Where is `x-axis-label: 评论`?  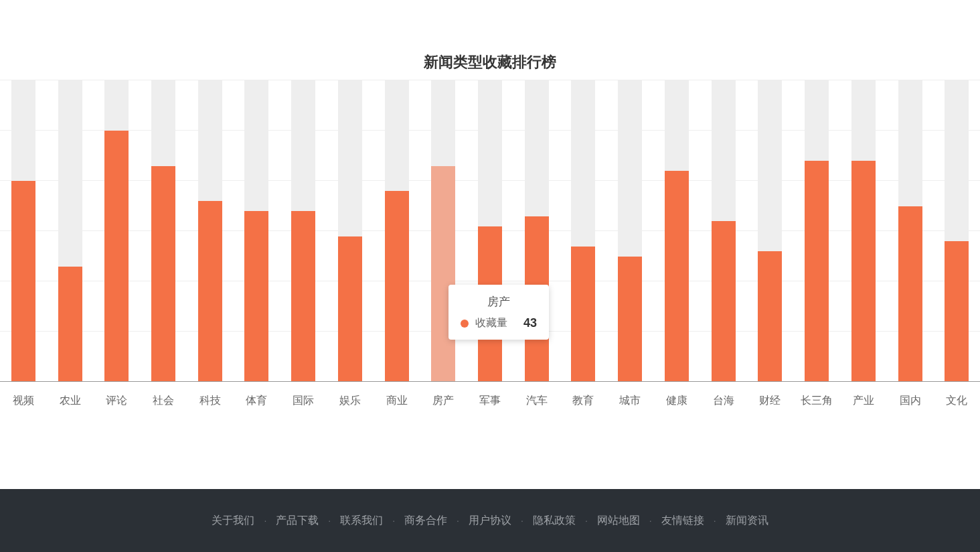 x-axis-label: 评论 is located at coordinates (116, 401).